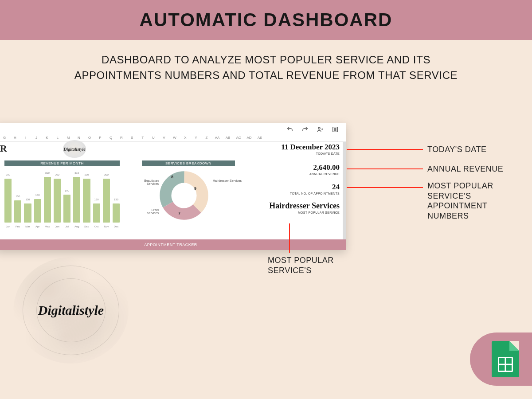 This screenshot has height=399, width=532. Describe the element at coordinates (466, 169) in the screenshot. I see `callout-annual-revenue: ANNUAL REVENUE` at that location.